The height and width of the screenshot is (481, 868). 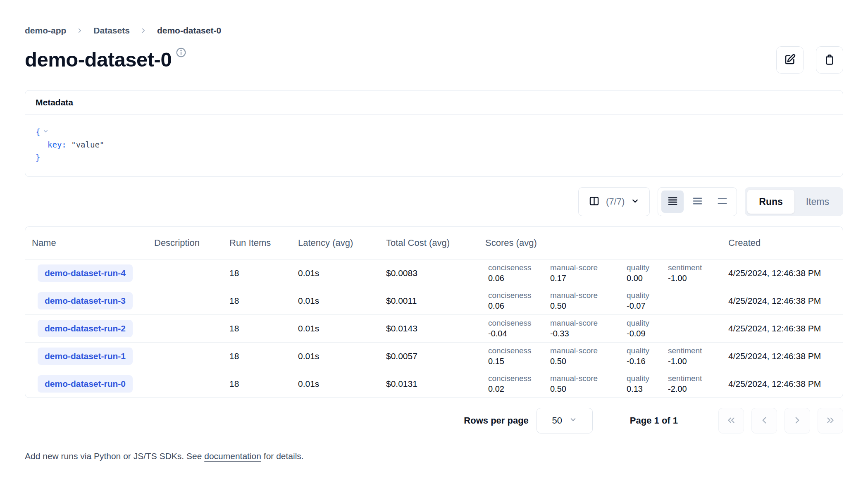 What do you see at coordinates (45, 31) in the screenshot?
I see `breadcrumb-item-project: demo-app` at bounding box center [45, 31].